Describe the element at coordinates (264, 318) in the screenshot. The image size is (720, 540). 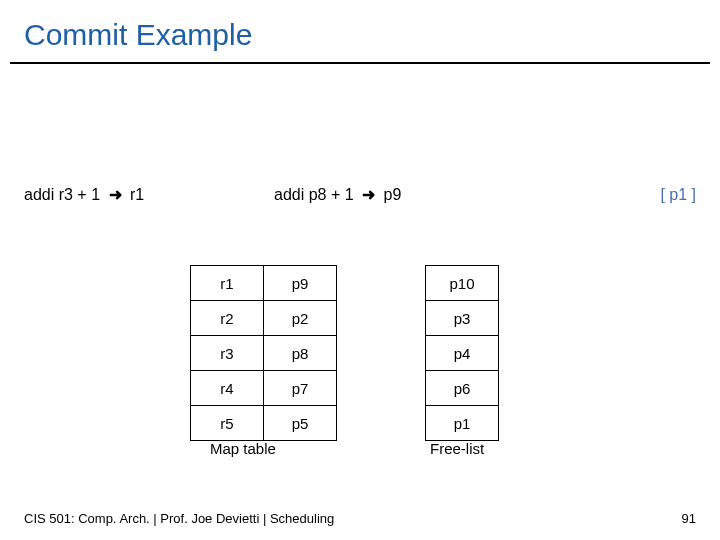
I see `table-row: r2 p2` at that location.